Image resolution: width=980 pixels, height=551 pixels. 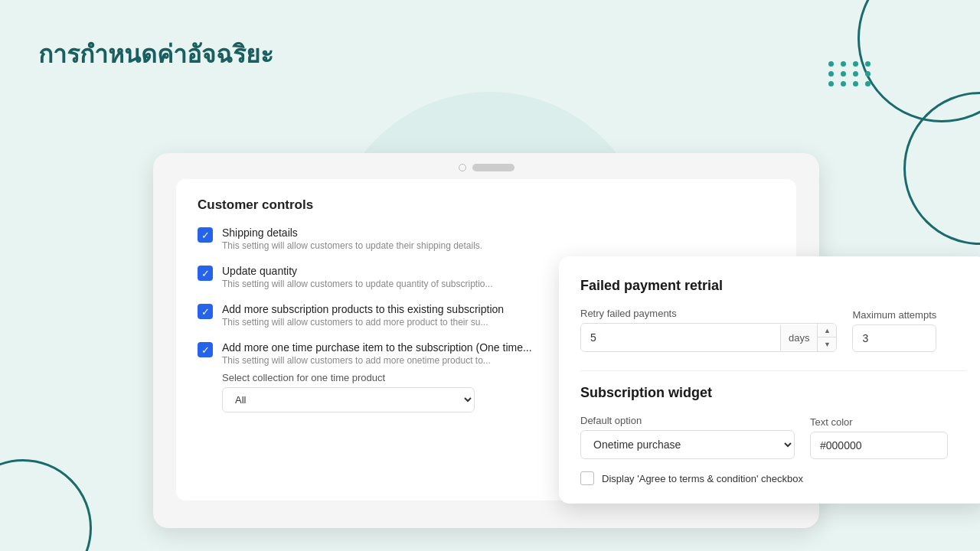 I want to click on retry-spinner: ▲ ▼, so click(x=827, y=337).